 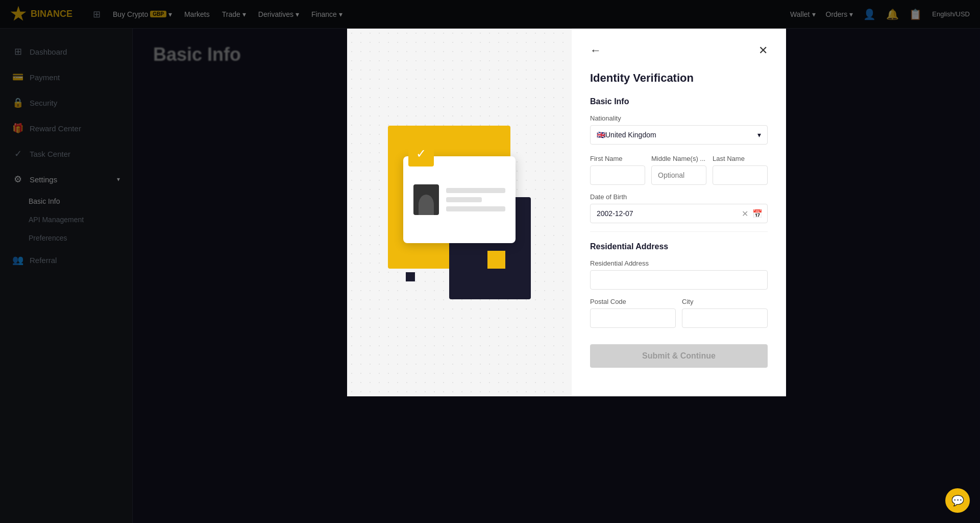 What do you see at coordinates (679, 213) in the screenshot?
I see `dob-input` at bounding box center [679, 213].